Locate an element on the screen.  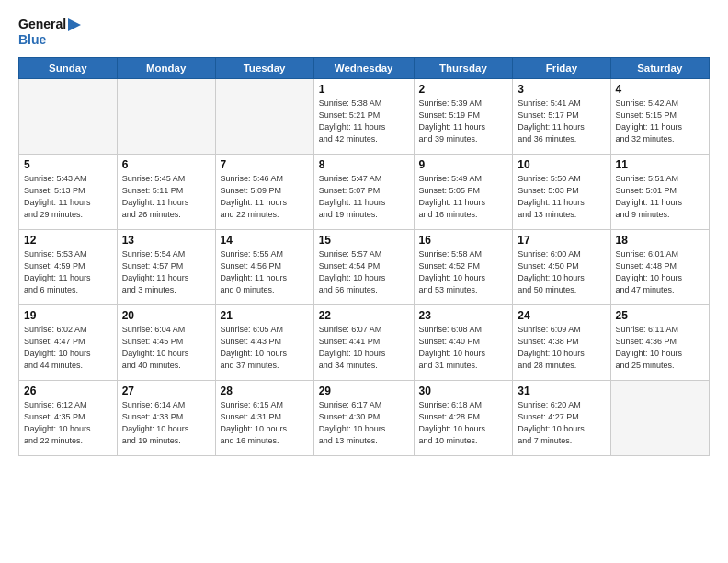
day-info: Sunrise: 6:12 AMSunset: 4:35 PMDaylight:… is located at coordinates (68, 423).